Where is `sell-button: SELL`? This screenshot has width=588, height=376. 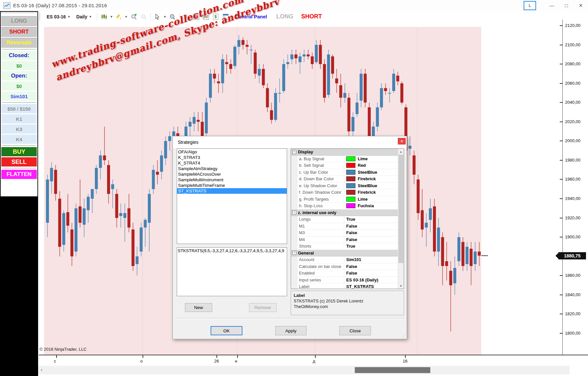 sell-button: SELL is located at coordinates (19, 162).